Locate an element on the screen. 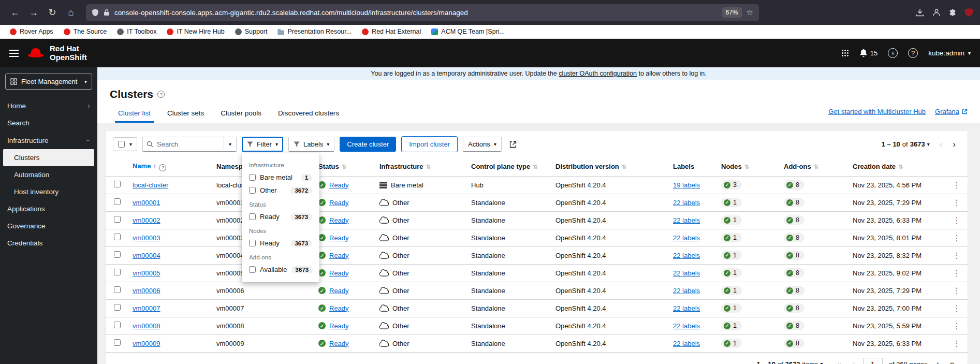  bookmark-item: Presentation Resour... is located at coordinates (315, 32).